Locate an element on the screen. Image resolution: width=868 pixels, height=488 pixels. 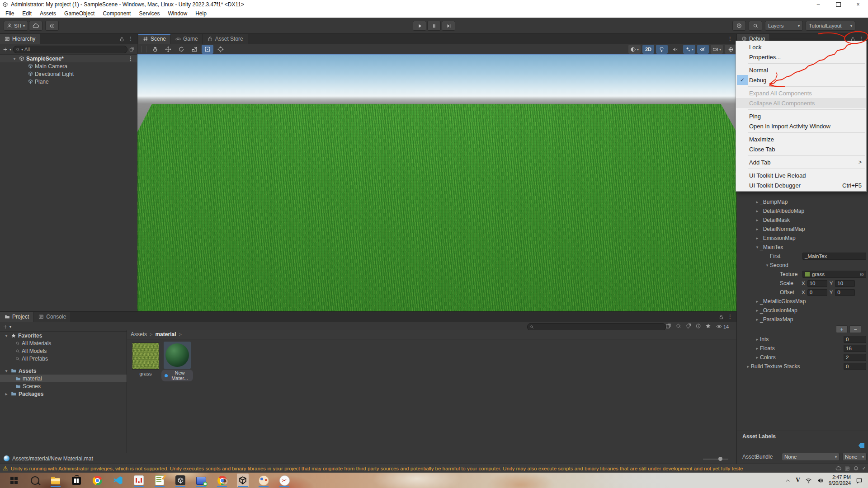
counter-row-floats: ▸Floats16 is located at coordinates (802, 348).